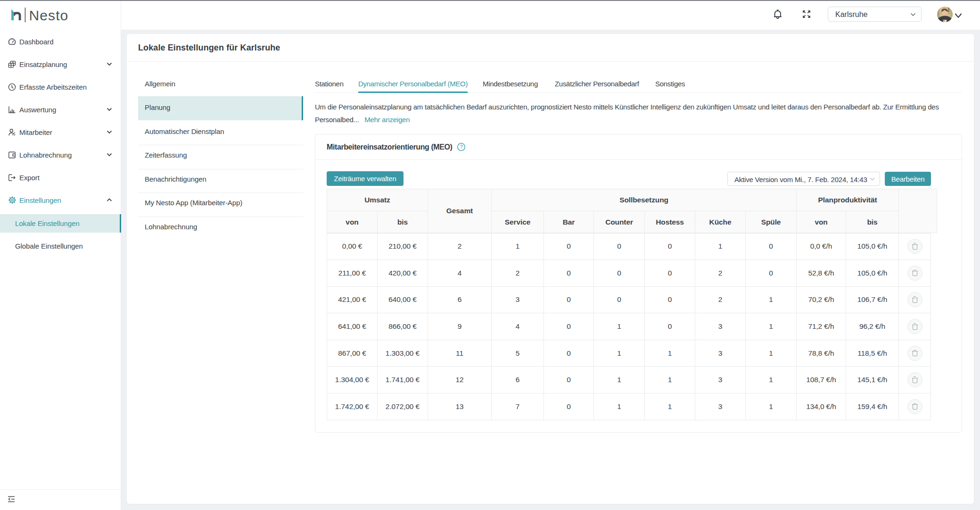 The height and width of the screenshot is (510, 980). Describe the element at coordinates (49, 15) in the screenshot. I see `svg-text: Nesto` at that location.